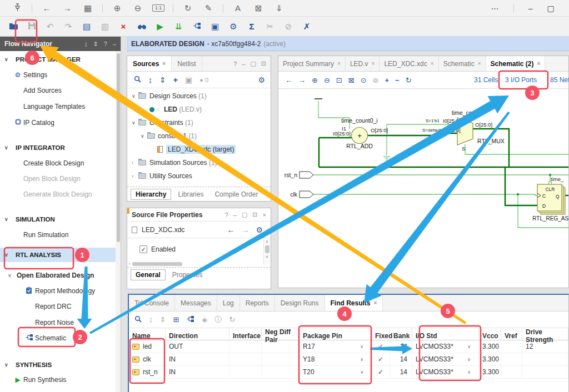  Describe the element at coordinates (61, 338) in the screenshot. I see `sidebar-item-schematic: Schematic` at that location.